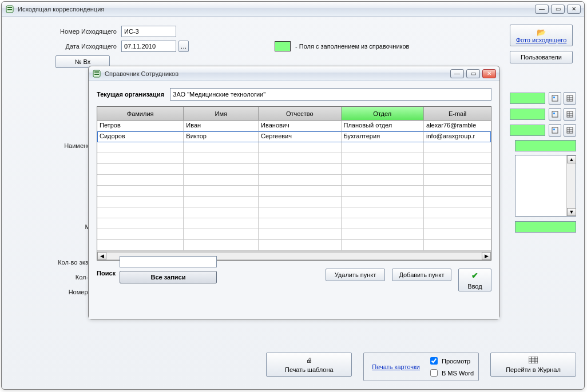 This screenshot has width=587, height=392. Describe the element at coordinates (184, 46) in the screenshot. I see `date-picker-button: …` at that location.